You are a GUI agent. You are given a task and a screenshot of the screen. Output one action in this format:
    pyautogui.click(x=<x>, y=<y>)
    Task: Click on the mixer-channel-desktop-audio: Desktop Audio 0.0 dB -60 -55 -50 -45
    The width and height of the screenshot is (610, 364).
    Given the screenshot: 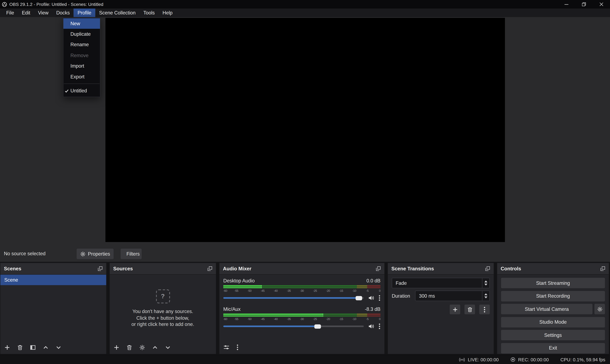 What is the action you would take?
    pyautogui.click(x=302, y=289)
    